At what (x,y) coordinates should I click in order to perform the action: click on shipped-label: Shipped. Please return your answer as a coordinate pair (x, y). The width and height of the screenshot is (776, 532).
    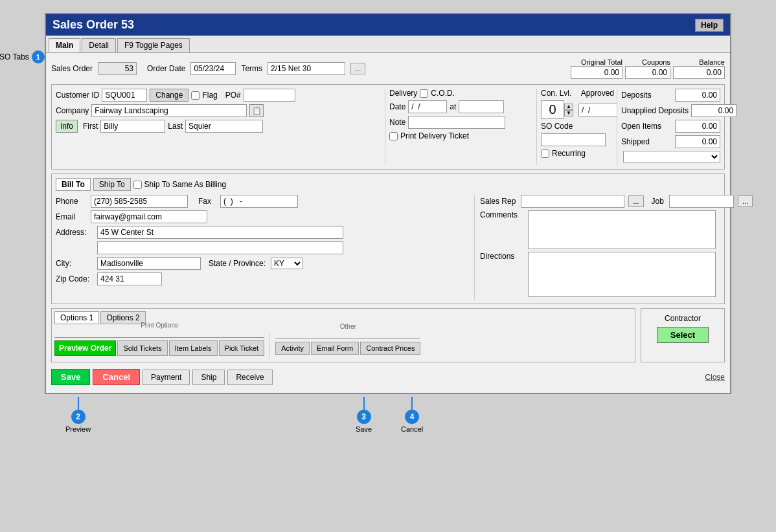
    Looking at the image, I should click on (635, 142).